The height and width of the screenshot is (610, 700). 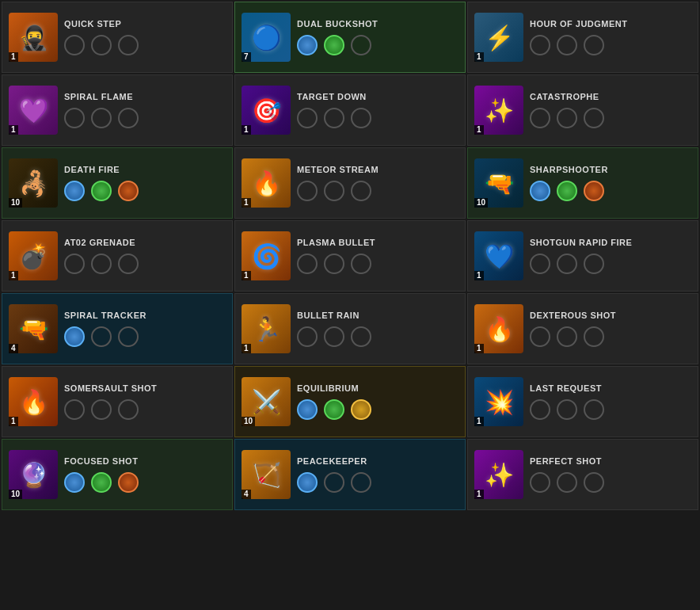 What do you see at coordinates (499, 37) in the screenshot?
I see `skill-icon-wrap-hour-of-judgment: ⚡1` at bounding box center [499, 37].